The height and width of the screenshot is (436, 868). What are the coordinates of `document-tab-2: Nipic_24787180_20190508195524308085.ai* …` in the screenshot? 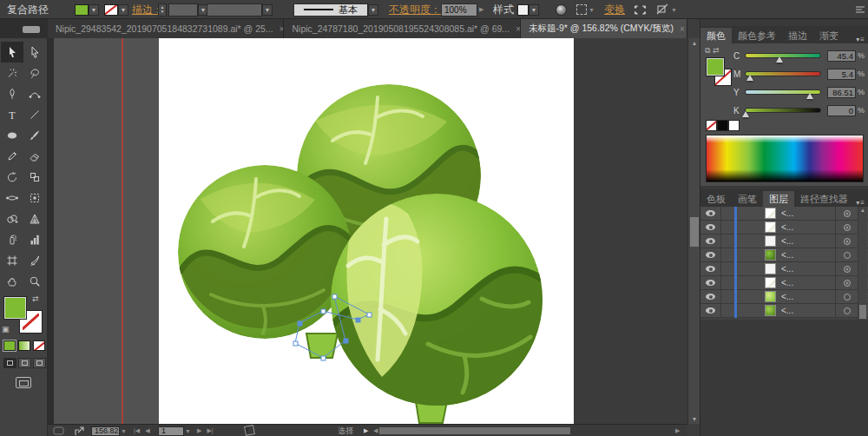 It's located at (402, 29).